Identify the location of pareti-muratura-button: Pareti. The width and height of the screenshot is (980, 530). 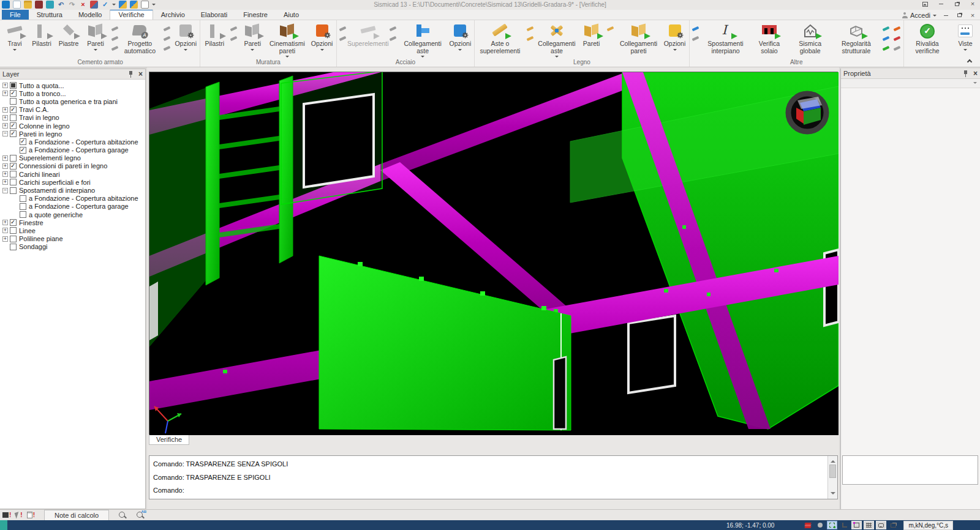
(252, 40).